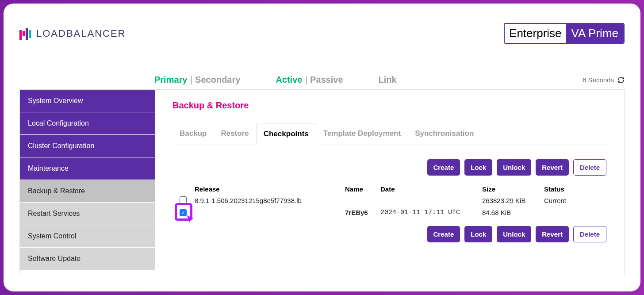  What do you see at coordinates (363, 212) in the screenshot?
I see `cell-name: 7rEBy6` at bounding box center [363, 212].